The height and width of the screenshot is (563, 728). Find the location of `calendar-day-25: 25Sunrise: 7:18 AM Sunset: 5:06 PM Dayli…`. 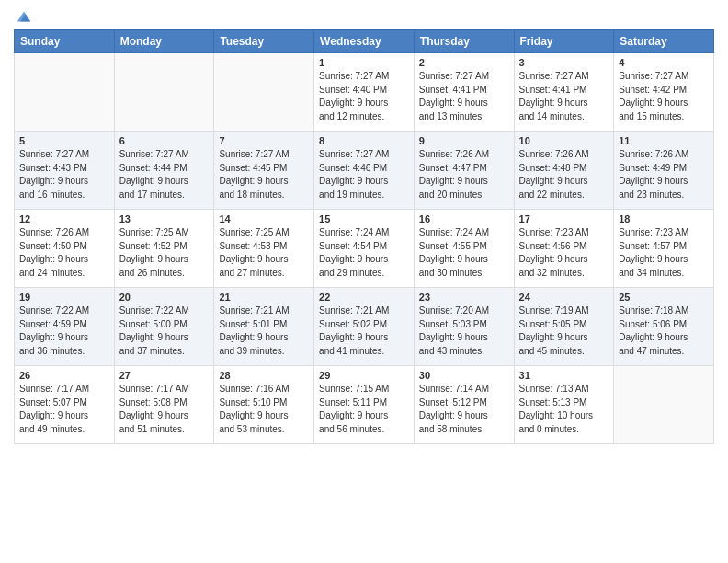

calendar-day-25: 25Sunrise: 7:18 AM Sunset: 5:06 PM Dayli… is located at coordinates (664, 327).